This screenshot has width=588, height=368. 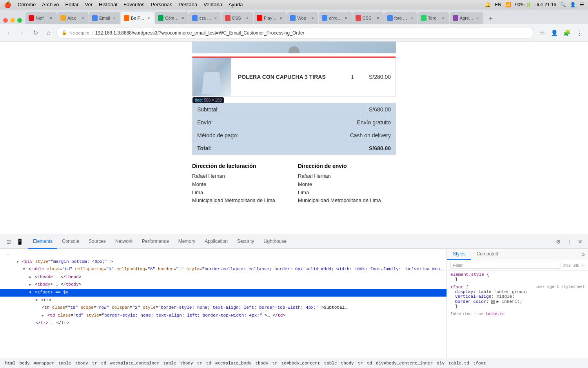 What do you see at coordinates (378, 18) in the screenshot?
I see `tab-close-css3: ×` at bounding box center [378, 18].